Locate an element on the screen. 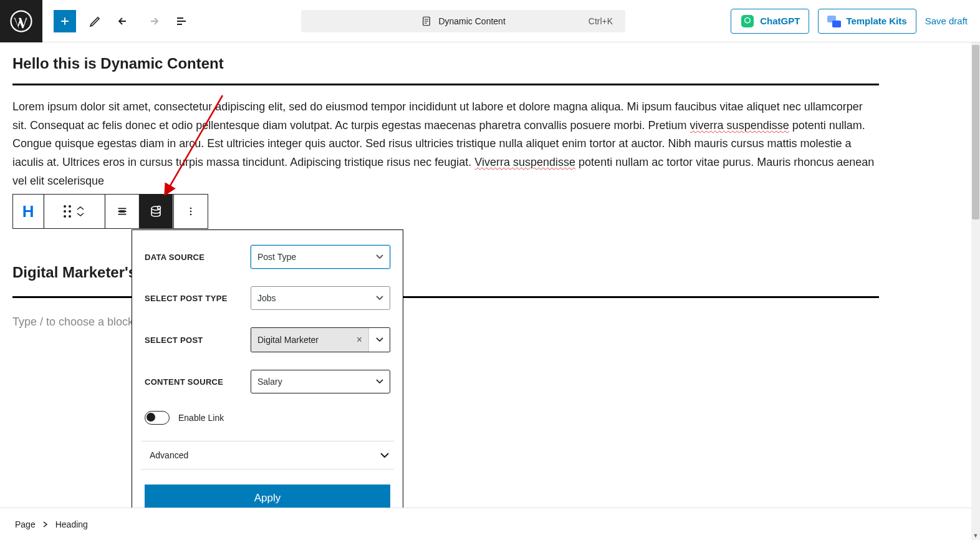 The width and height of the screenshot is (980, 540). move-updown-icon is located at coordinates (80, 211).